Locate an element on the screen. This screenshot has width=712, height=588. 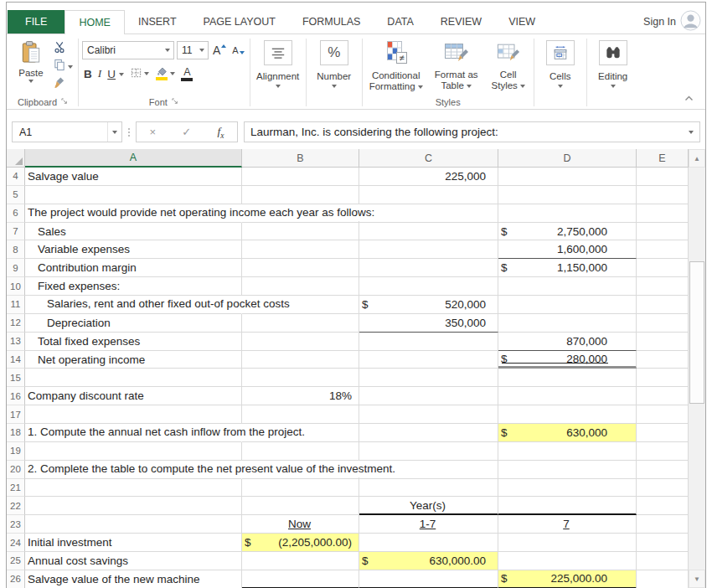
cell-A21 is located at coordinates (134, 488).